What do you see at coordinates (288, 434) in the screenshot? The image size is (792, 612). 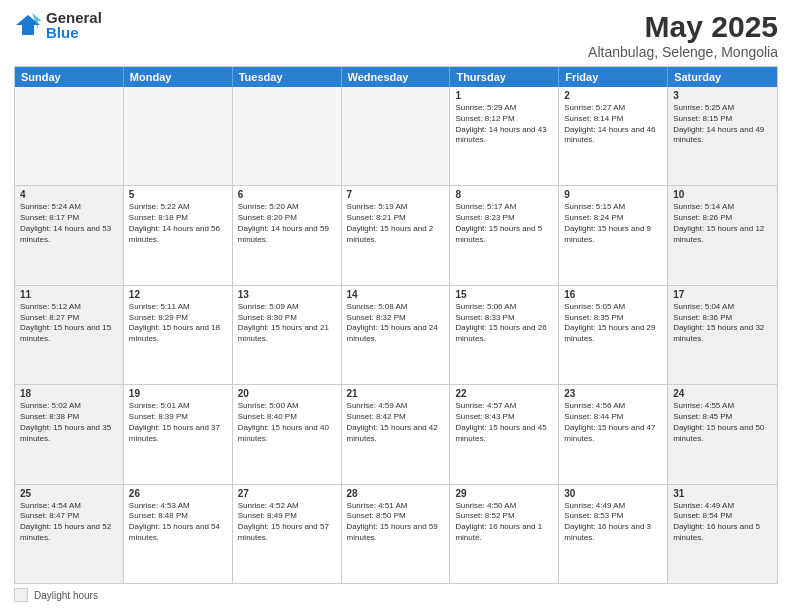 I see `calendar-cell: 20Sunrise: 5:00 AMSunset: 8:40 PMDayligh…` at bounding box center [288, 434].